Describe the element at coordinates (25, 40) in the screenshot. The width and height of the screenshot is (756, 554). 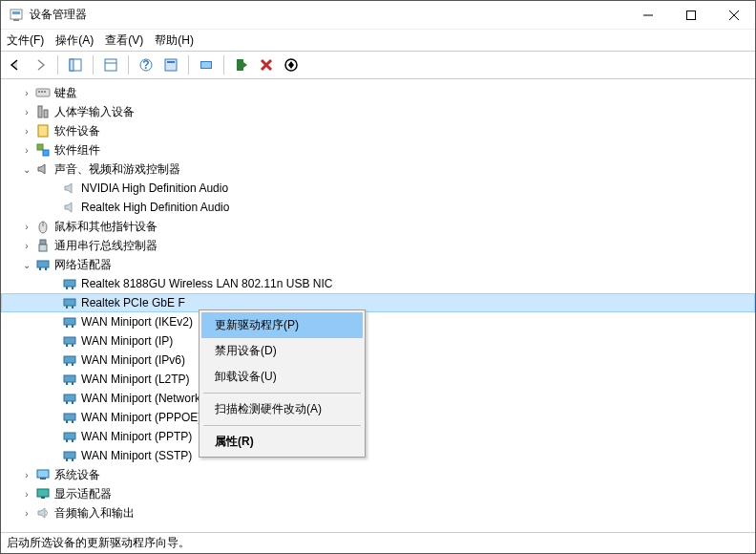
I see `menu-file: 文件(F)` at that location.